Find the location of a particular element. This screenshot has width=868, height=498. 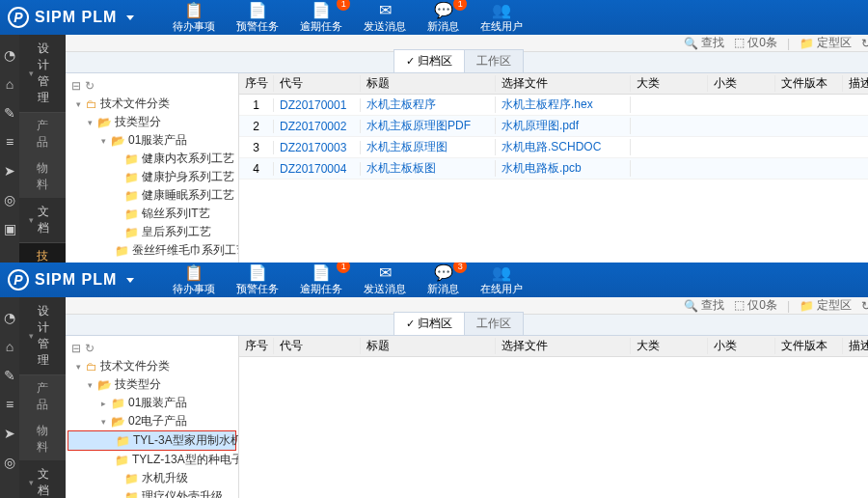

tree-node: ▾📂02电子产品 is located at coordinates (152, 421).